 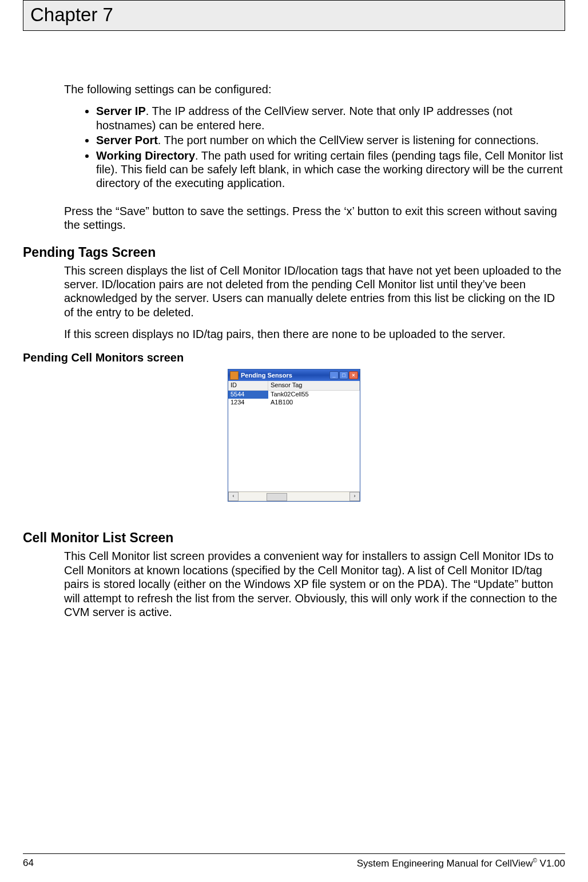 I want to click on settings-bullet-list: Server IP. The IP address of the CellVie…, so click(x=315, y=147).